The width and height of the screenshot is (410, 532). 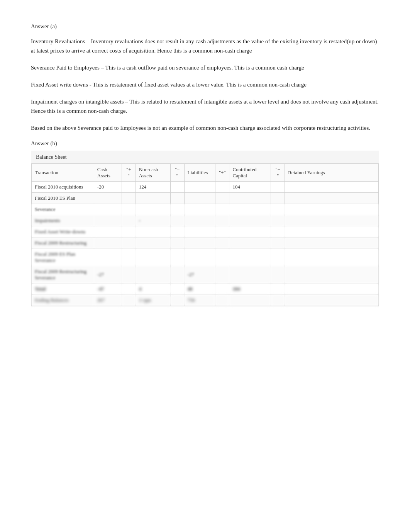 I want to click on table-cell: 104, so click(x=250, y=187).